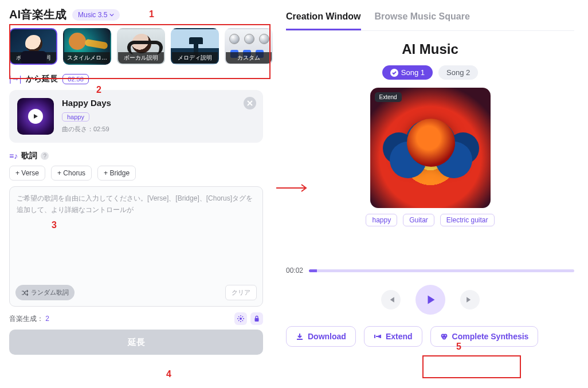  What do you see at coordinates (241, 319) in the screenshot?
I see `gear-icon` at bounding box center [241, 319].